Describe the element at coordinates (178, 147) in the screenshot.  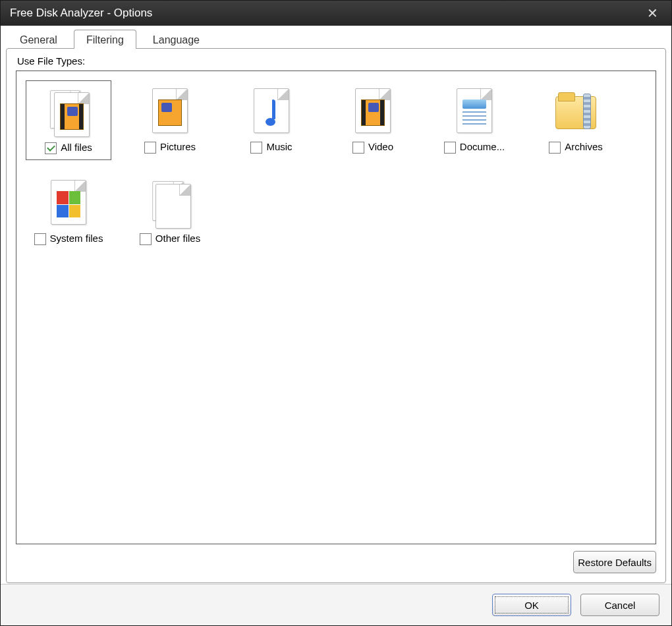
I see `pictures-label: Pictures` at that location.